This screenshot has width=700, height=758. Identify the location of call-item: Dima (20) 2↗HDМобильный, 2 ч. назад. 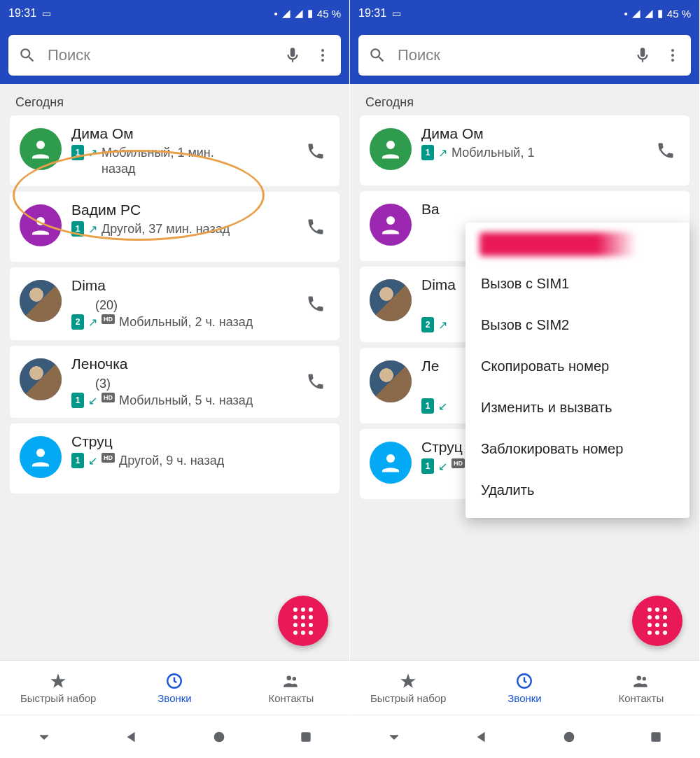
(175, 304).